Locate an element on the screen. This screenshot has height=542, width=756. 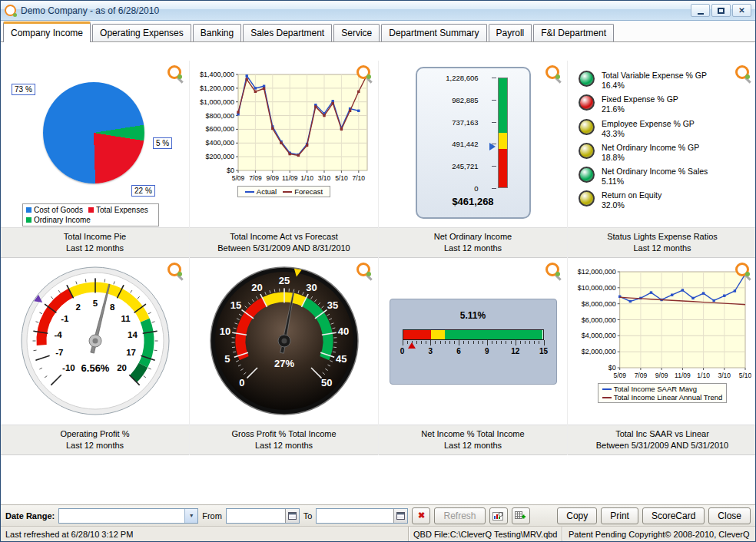
act-vs-forecast-line-chart: $0$200,000$400,000$600,000$800,000$1,000… is located at coordinates (284, 144).